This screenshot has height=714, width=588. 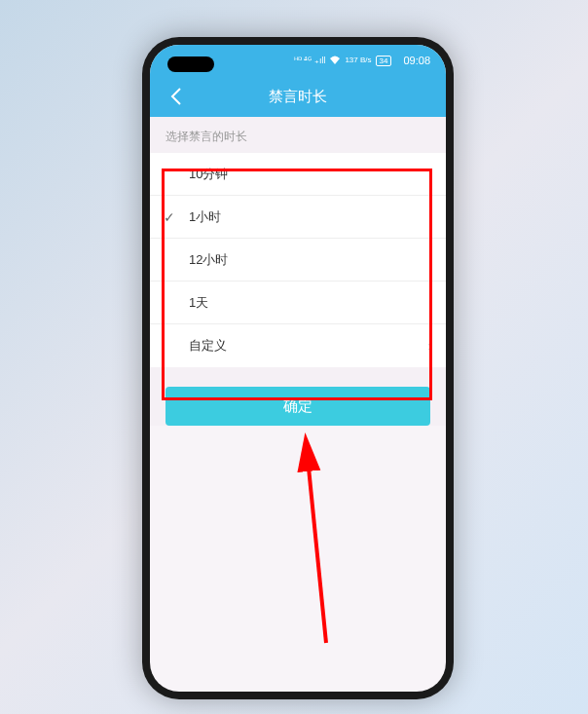 What do you see at coordinates (176, 96) in the screenshot?
I see `back-button` at bounding box center [176, 96].